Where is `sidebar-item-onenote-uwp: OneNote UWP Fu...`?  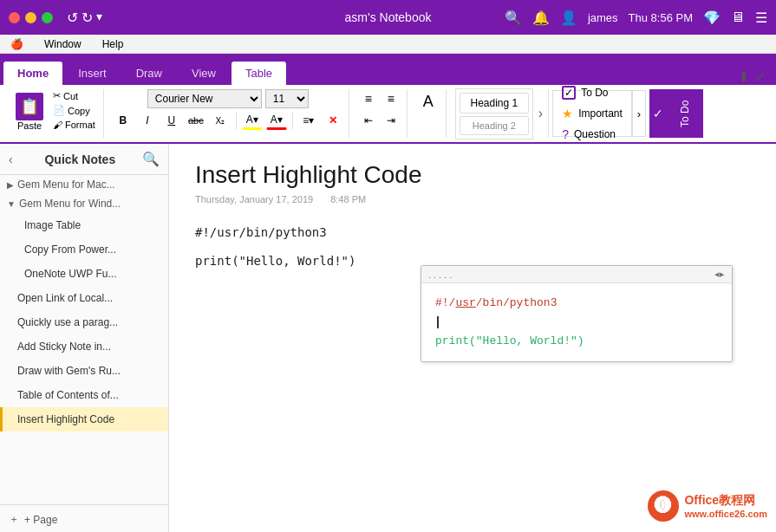
sidebar-item-onenote-uwp: OneNote UWP Fu... is located at coordinates (84, 274).